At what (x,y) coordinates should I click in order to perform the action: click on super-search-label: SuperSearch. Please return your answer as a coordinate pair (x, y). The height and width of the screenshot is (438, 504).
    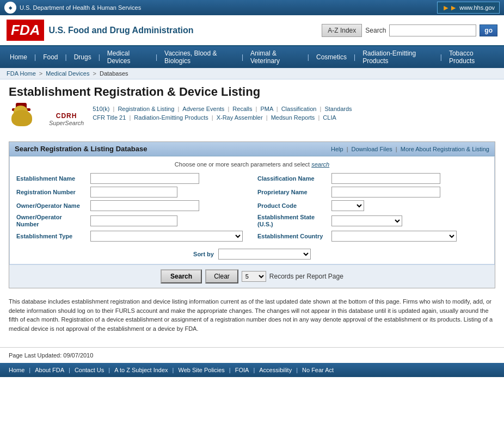
    Looking at the image, I should click on (66, 123).